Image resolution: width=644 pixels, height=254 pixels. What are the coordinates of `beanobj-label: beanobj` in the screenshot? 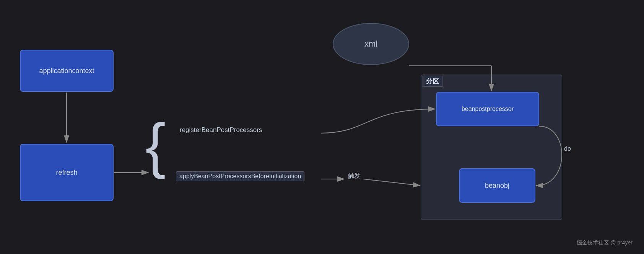 It's located at (497, 186).